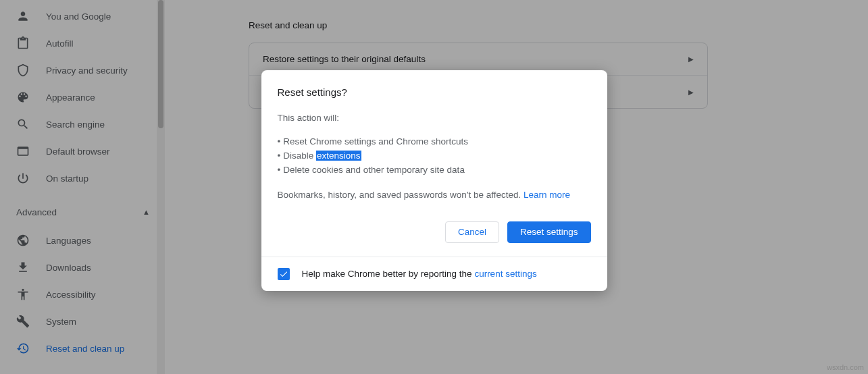 Image resolution: width=868 pixels, height=374 pixels. What do you see at coordinates (434, 92) in the screenshot?
I see `dialog-title: Reset settings?` at bounding box center [434, 92].